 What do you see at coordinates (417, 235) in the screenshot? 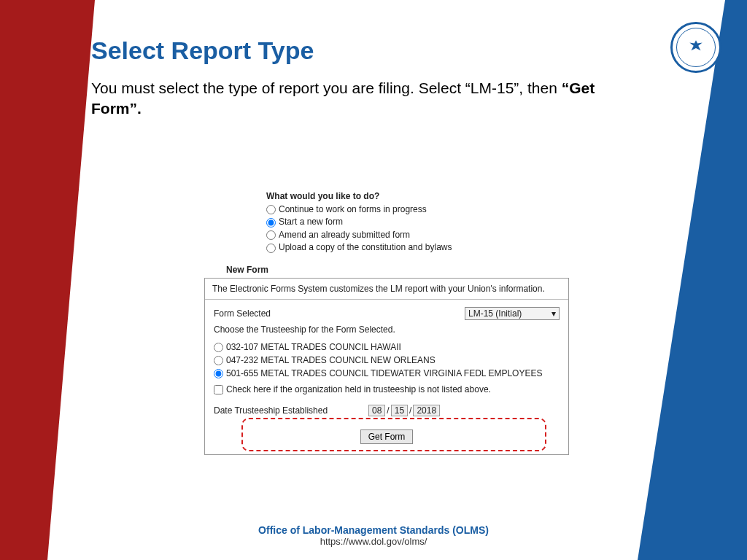
I see `opt-amend: Amend an already submitted form` at bounding box center [417, 235].